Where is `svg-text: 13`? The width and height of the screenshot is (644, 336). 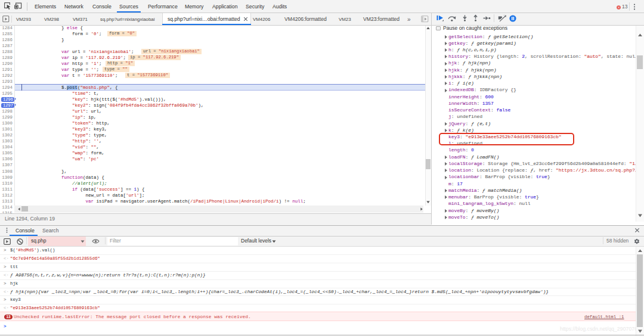
svg-text: 13 is located at coordinates (8, 317).